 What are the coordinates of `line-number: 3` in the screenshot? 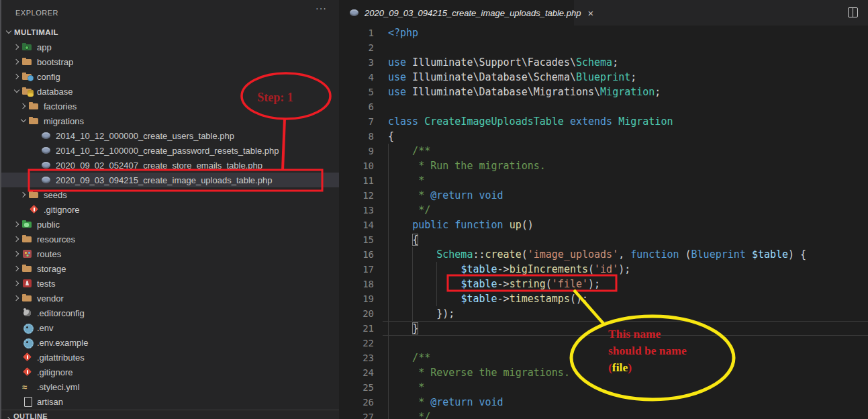 It's located at (356, 62).